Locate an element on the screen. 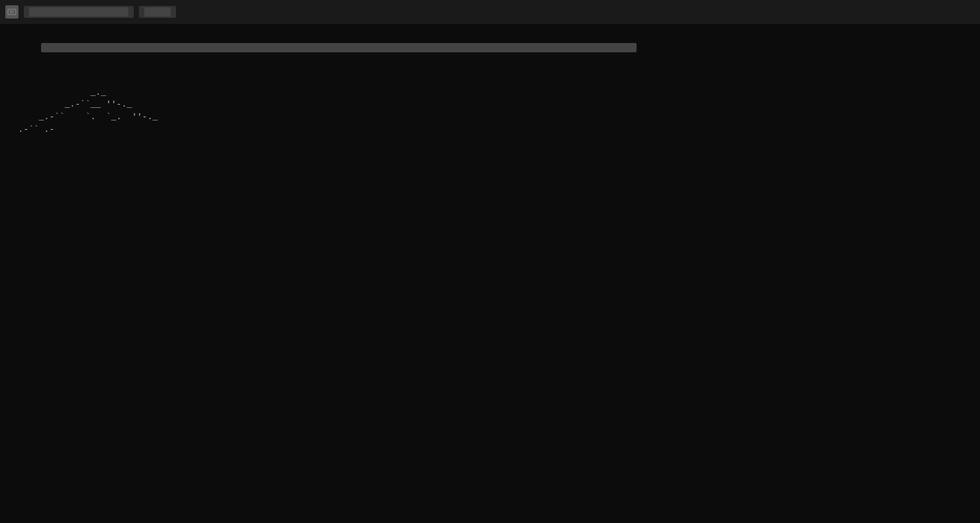  app-icon is located at coordinates (12, 12).